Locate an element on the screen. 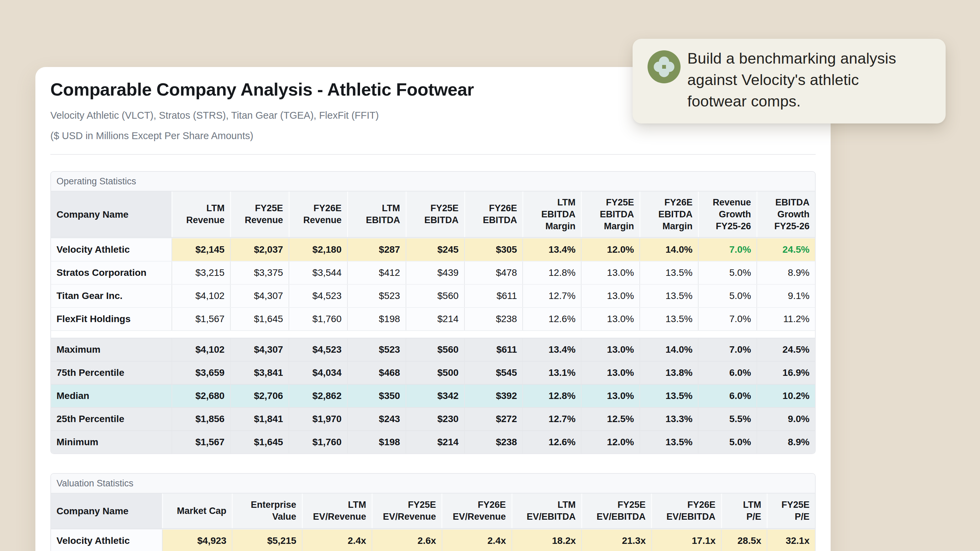 The height and width of the screenshot is (551, 980). value-cell: $4,923 is located at coordinates (197, 540).